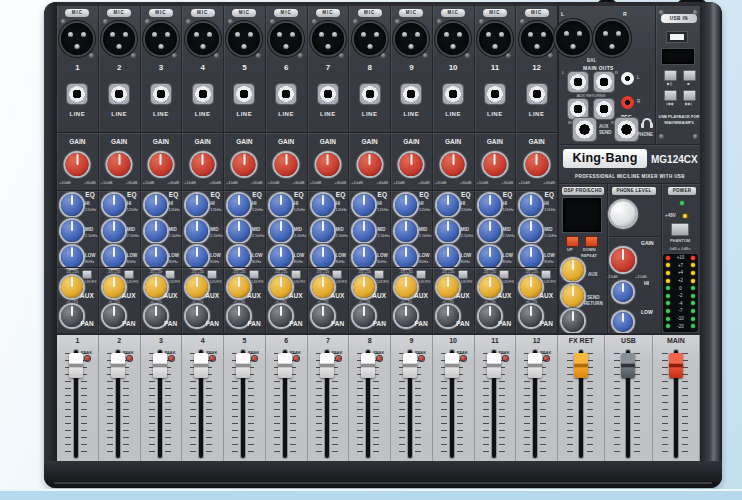  I want to click on usb-prev-button, so click(670, 96).